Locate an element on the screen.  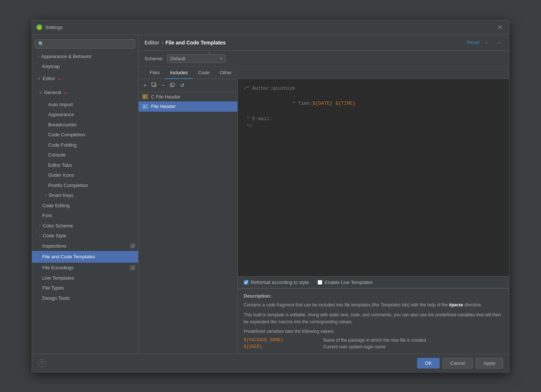
sidebar-item-file-types: File Types is located at coordinates (85, 288).